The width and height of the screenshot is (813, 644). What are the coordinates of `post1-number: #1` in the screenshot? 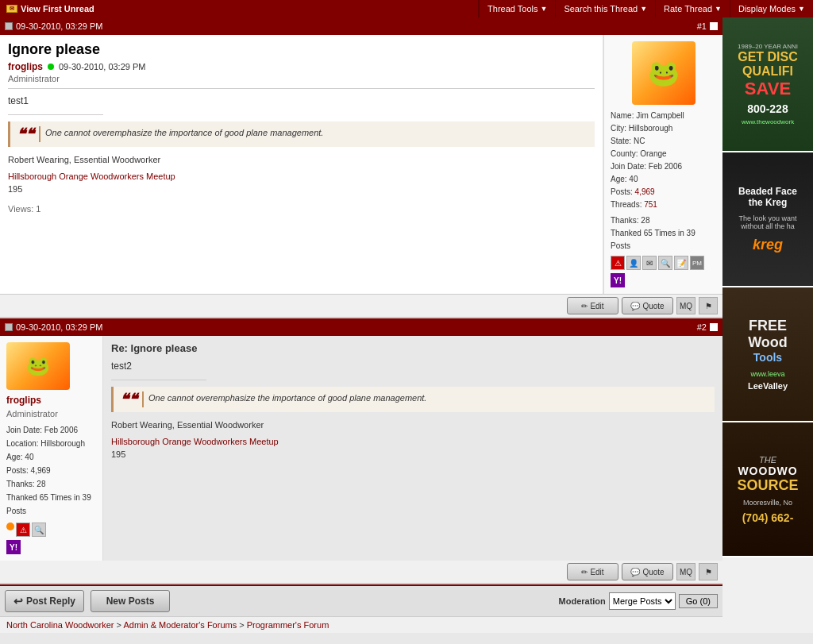 It's located at (702, 26).